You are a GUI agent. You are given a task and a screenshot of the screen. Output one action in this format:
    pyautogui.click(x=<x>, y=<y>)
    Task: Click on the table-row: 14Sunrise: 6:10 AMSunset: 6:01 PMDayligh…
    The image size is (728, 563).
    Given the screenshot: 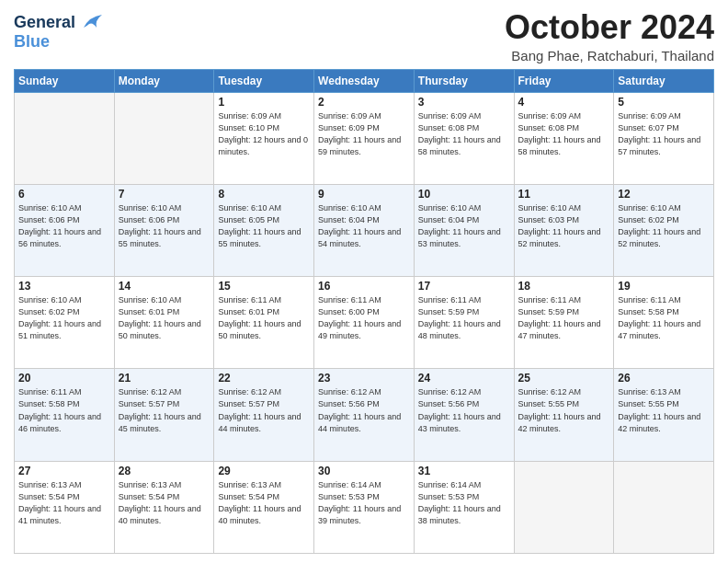 What is the action you would take?
    pyautogui.click(x=164, y=323)
    